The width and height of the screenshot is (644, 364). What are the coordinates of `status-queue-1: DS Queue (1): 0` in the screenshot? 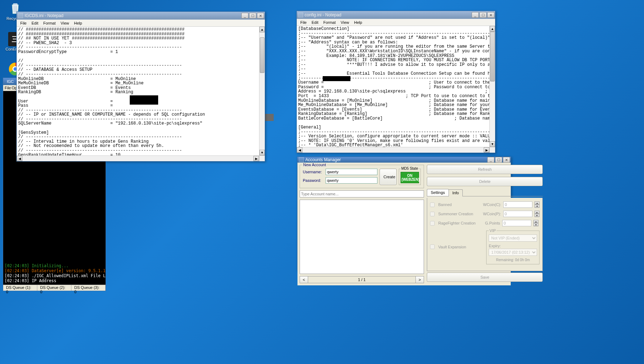 It's located at (20, 288).